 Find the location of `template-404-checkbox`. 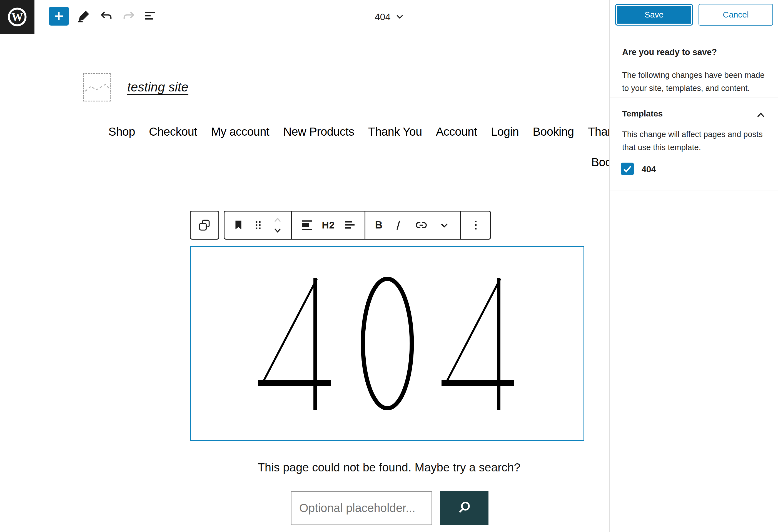

template-404-checkbox is located at coordinates (627, 169).